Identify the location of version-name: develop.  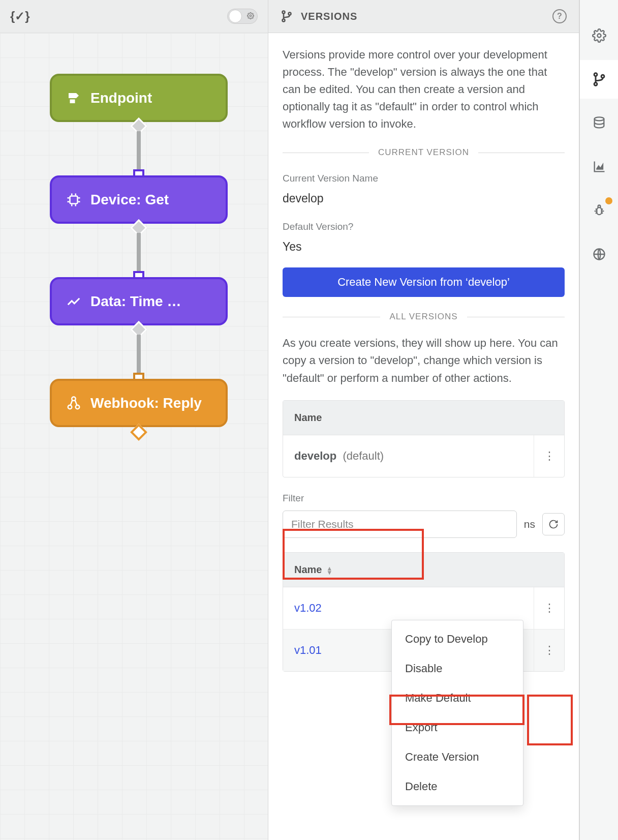
(315, 456).